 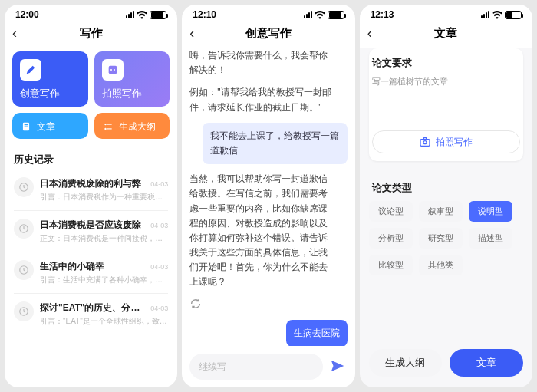 I want to click on chat-input: 继续写, so click(x=256, y=367).